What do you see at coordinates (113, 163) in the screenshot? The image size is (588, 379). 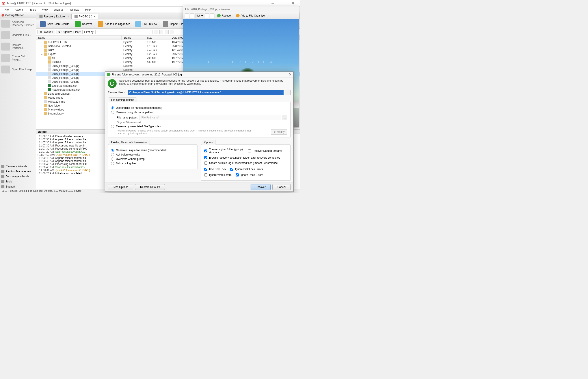 I see `skip-radio` at bounding box center [113, 163].